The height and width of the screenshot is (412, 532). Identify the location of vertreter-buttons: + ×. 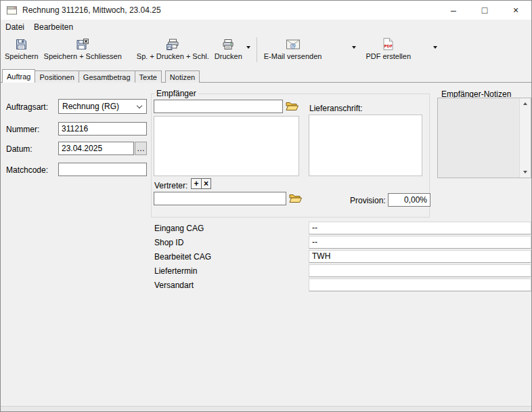
(201, 184).